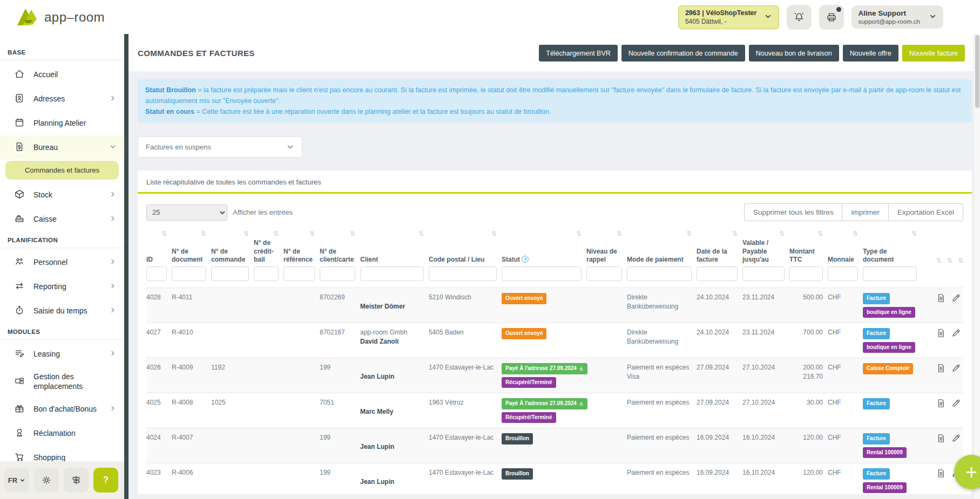  I want to click on filter-input-monnaie, so click(843, 274).